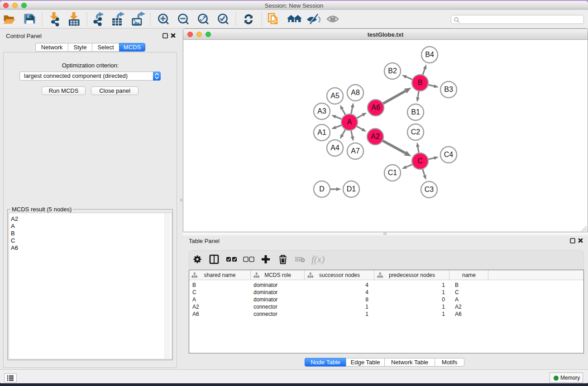 This screenshot has width=588, height=386. Describe the element at coordinates (376, 108) in the screenshot. I see `svg-text: A6` at that location.